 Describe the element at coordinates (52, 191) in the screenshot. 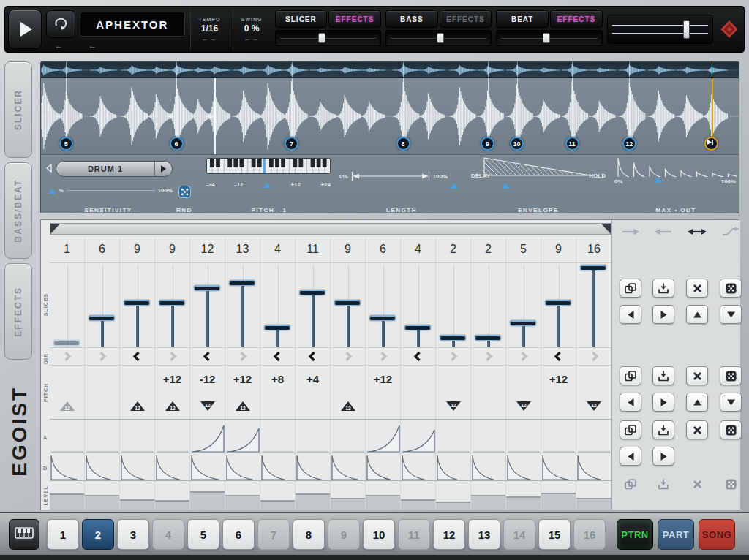

I see `sensitivity-handle` at that location.